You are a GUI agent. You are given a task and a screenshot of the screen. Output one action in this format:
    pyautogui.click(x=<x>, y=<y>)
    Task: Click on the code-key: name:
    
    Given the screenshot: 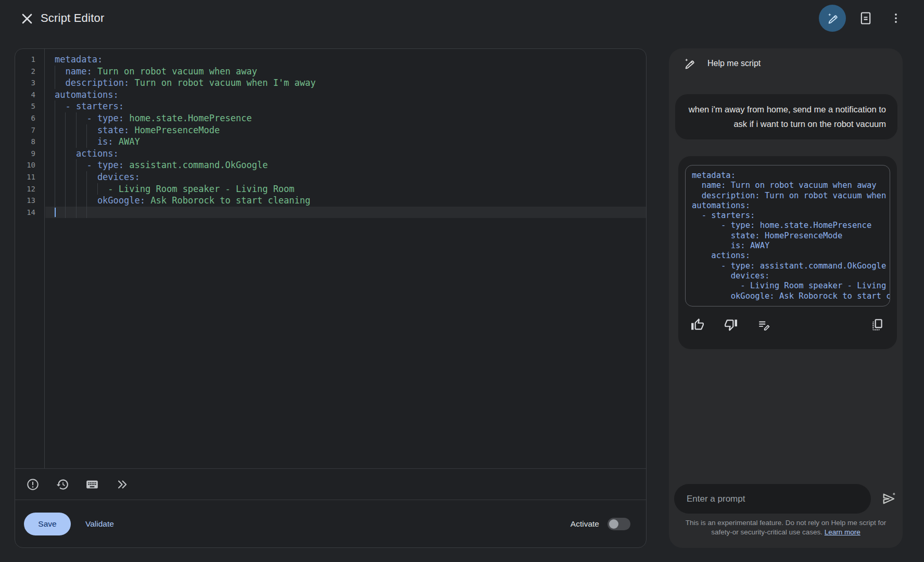 What is the action you would take?
    pyautogui.click(x=73, y=71)
    